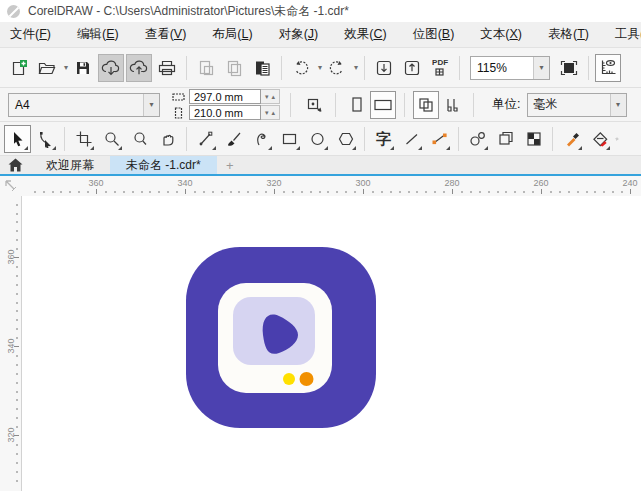 This screenshot has width=641, height=491. Describe the element at coordinates (569, 68) in the screenshot. I see `full-screen-preview-button` at that location.